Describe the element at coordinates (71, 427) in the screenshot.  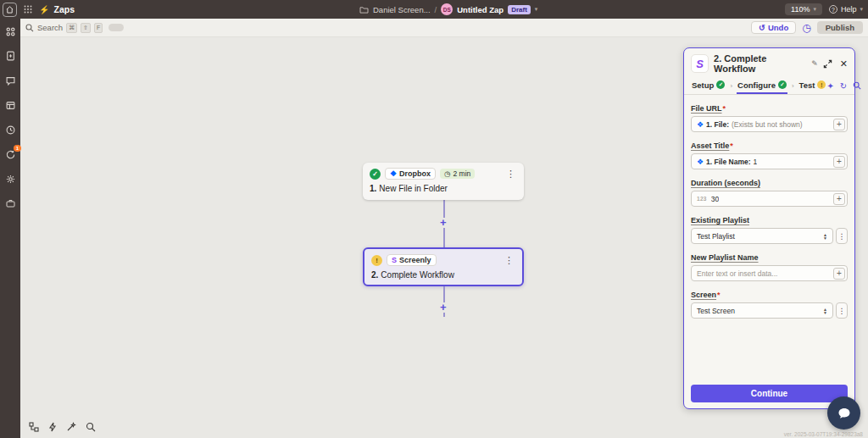
I see `magic-tools-button` at that location.